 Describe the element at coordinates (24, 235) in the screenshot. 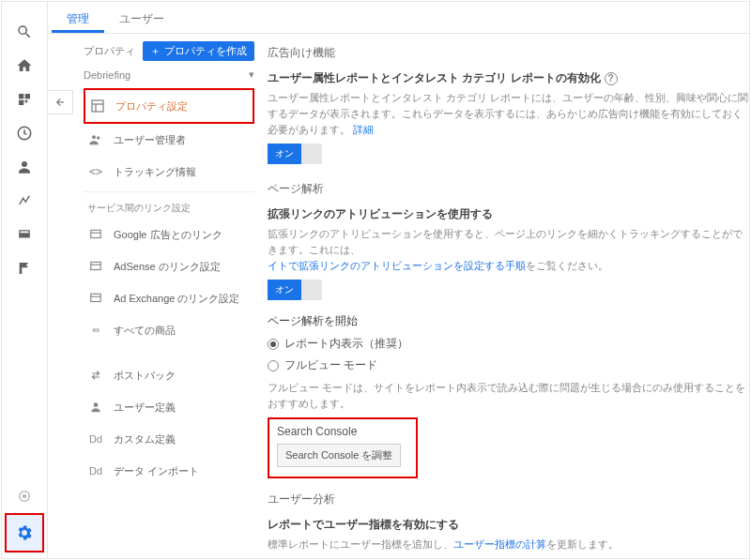

I see `behavior-icon` at that location.